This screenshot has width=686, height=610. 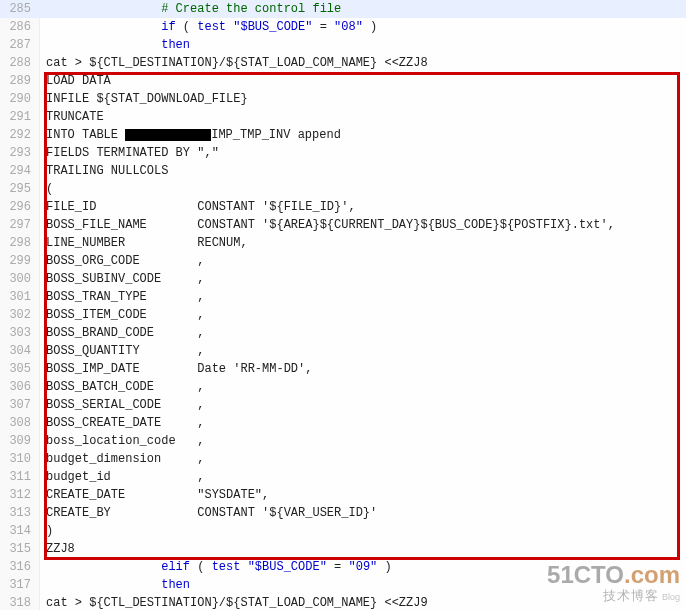 What do you see at coordinates (343, 477) in the screenshot?
I see `code-line: 311budget_id ,` at bounding box center [343, 477].